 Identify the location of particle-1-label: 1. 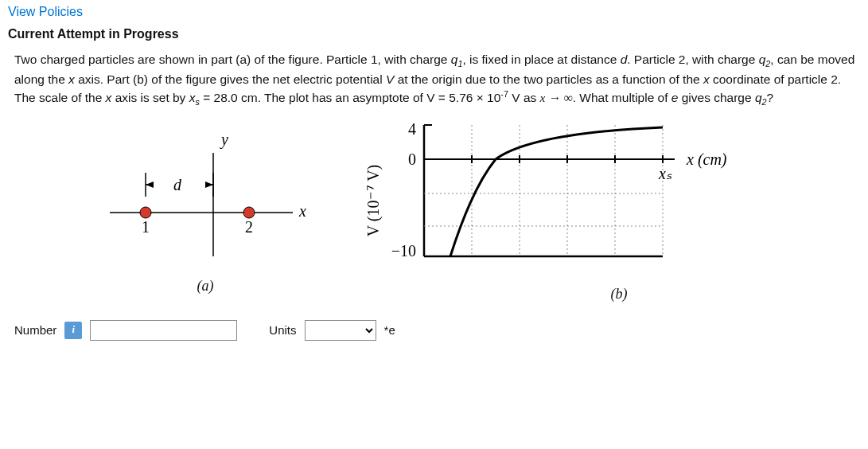
(146, 227).